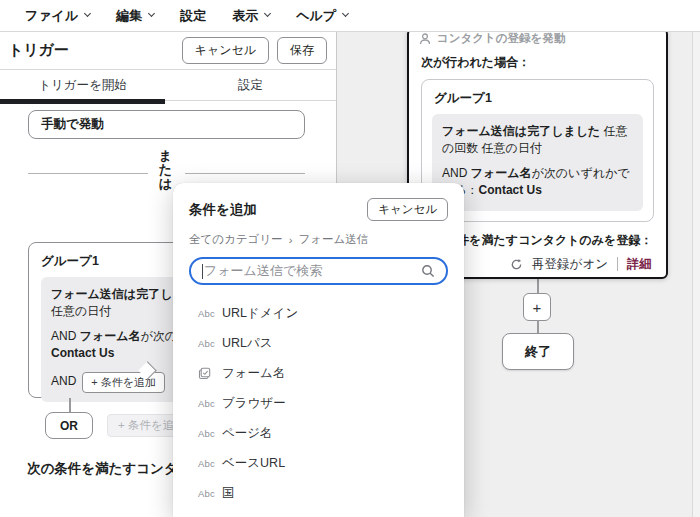 This screenshot has height=517, width=700. Describe the element at coordinates (260, 314) in the screenshot. I see `property-item-label: URLドメイン` at that location.